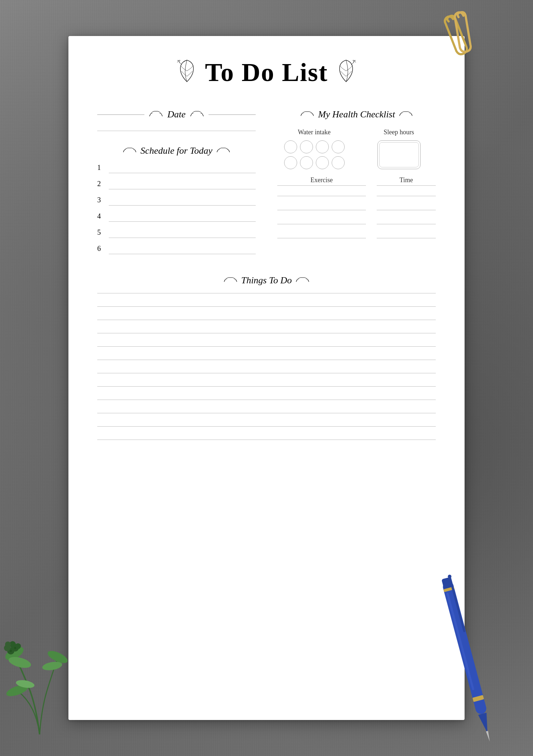 This screenshot has height=756, width=533. I want to click on schedule-list: 1 2 3 4 5, so click(176, 209).